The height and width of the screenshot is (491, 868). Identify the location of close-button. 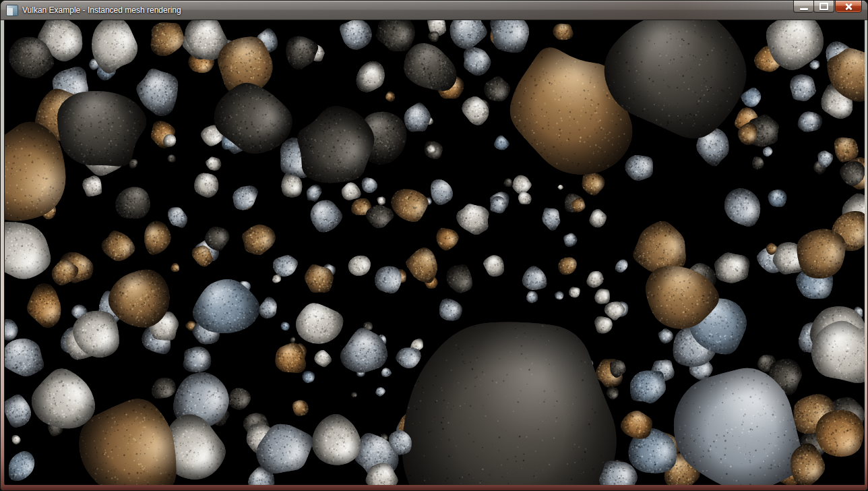
(848, 7).